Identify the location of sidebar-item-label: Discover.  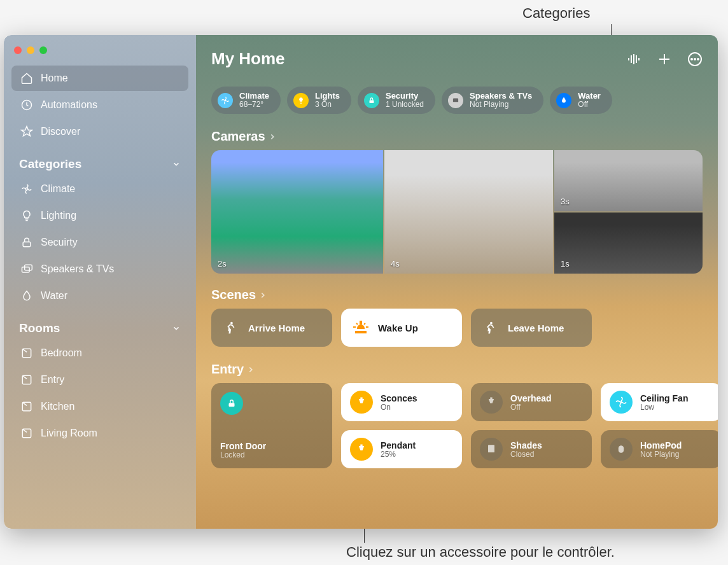
(60, 132).